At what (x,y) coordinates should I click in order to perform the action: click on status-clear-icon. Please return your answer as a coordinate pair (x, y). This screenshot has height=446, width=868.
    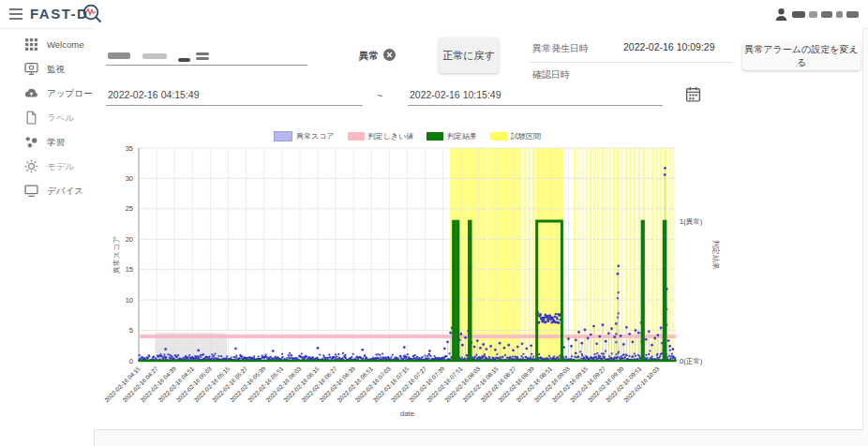
    Looking at the image, I should click on (390, 54).